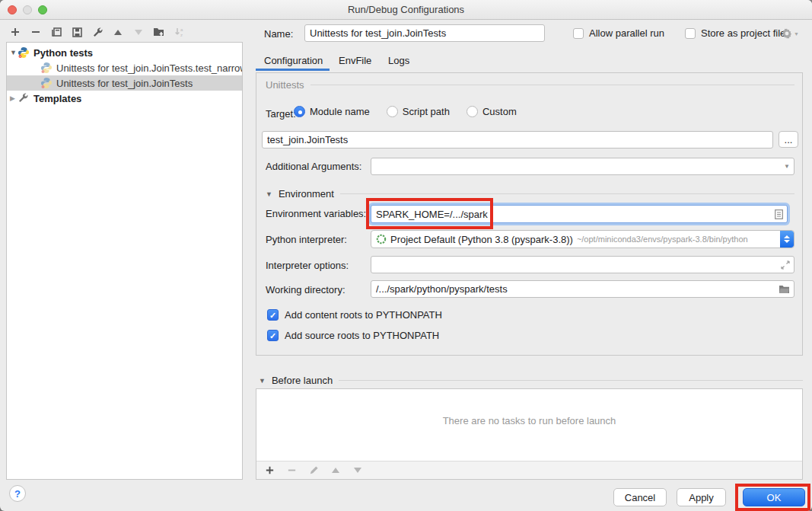  Describe the element at coordinates (406, 10) in the screenshot. I see `title-bar: Run/Debug Configurations` at that location.